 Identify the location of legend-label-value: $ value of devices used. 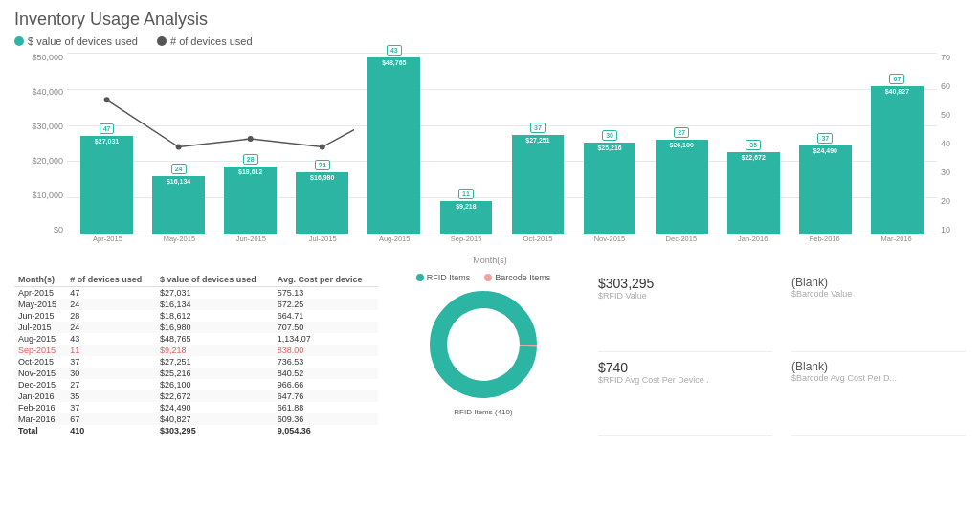
(82, 41).